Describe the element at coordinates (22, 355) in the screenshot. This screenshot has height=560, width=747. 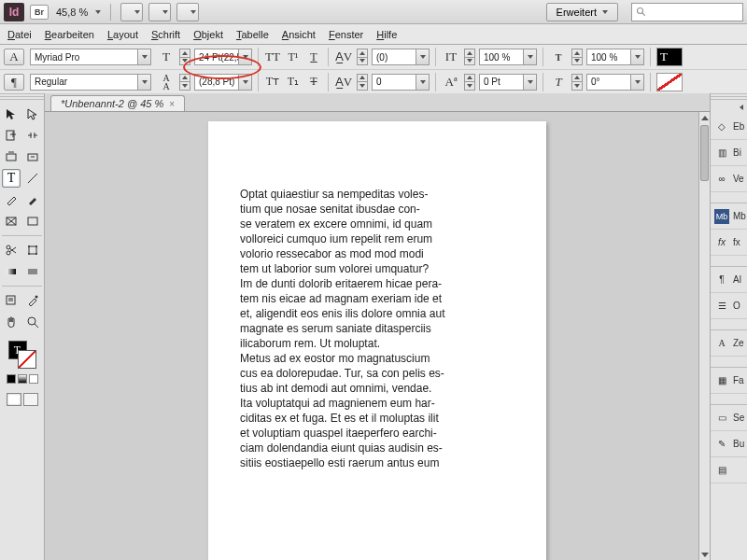
I see `fill-stroke-swatch: T` at that location.